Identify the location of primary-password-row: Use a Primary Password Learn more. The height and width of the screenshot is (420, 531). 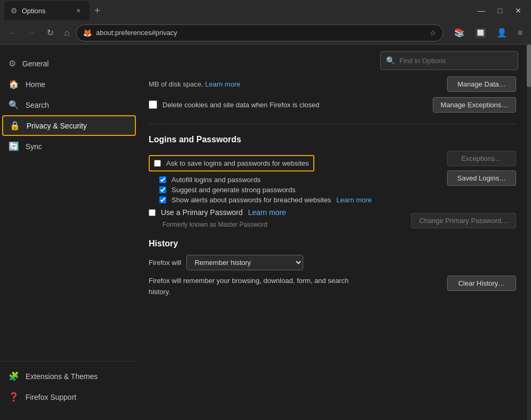
(276, 212).